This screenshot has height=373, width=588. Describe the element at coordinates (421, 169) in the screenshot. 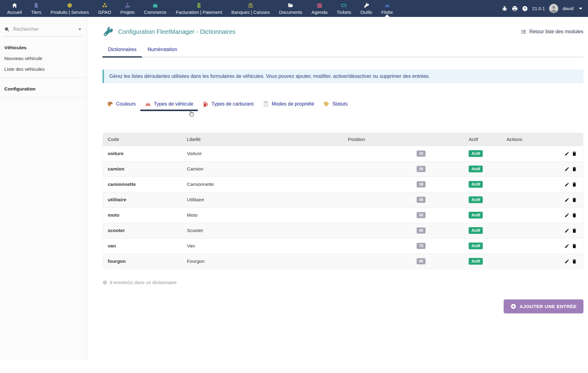

I see `position-badge: 20` at that location.